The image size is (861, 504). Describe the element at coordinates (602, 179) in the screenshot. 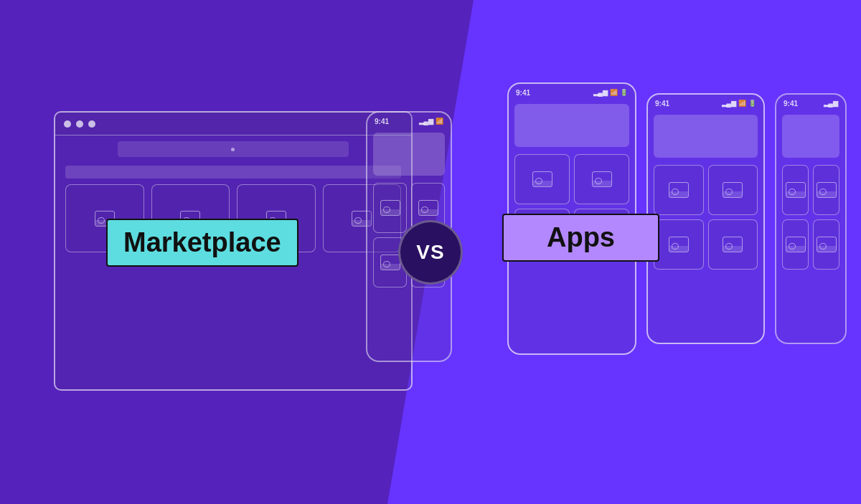

I see `image-icon-c2` at that location.